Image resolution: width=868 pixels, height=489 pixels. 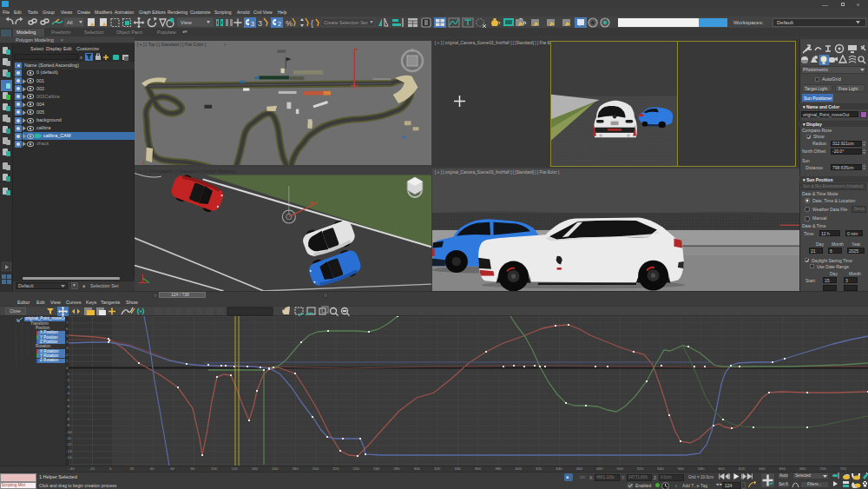 I want to click on svg-text: View, so click(x=187, y=23).